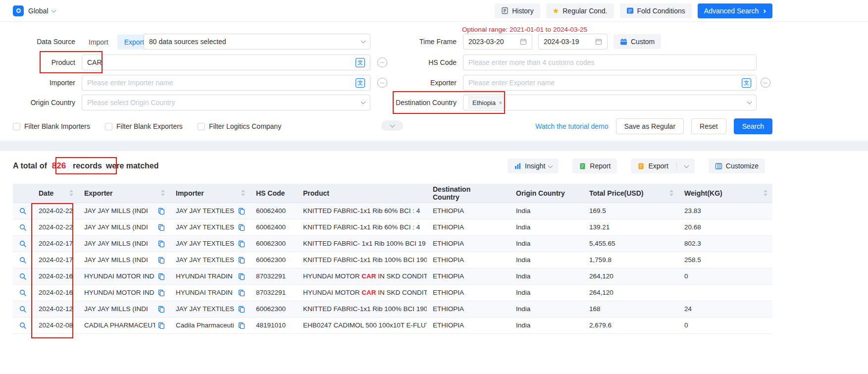  I want to click on fold-conditions-button: Fold Conditions, so click(656, 11).